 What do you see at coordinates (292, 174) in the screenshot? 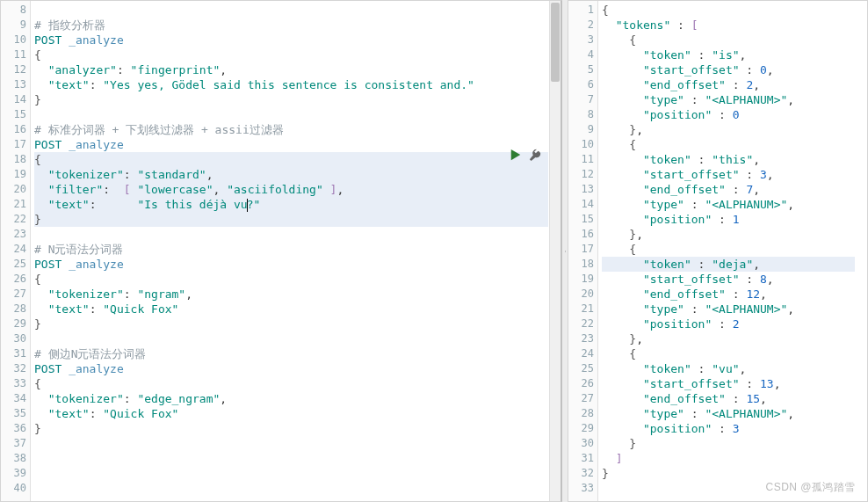
I see `code-line: "tokenizer": "standard",` at bounding box center [292, 174].